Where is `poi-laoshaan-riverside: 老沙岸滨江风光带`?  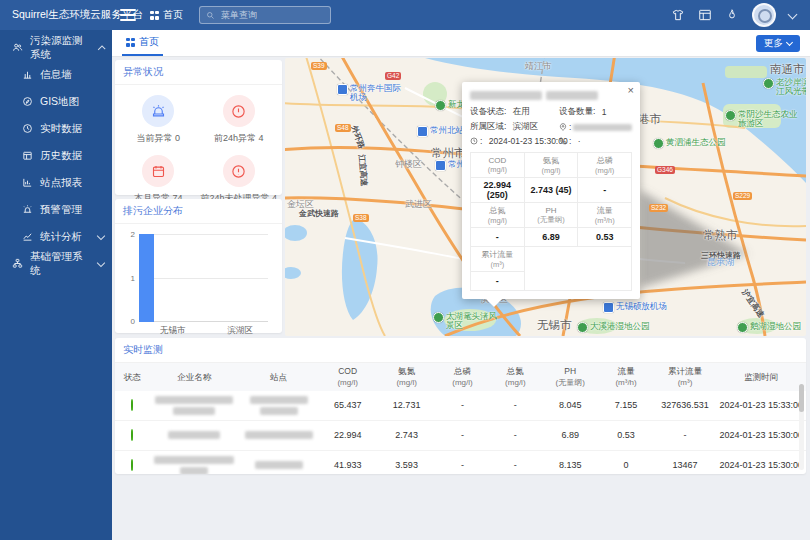 poi-laoshaan-riverside: 老沙岸滨江风光带 is located at coordinates (784, 88).